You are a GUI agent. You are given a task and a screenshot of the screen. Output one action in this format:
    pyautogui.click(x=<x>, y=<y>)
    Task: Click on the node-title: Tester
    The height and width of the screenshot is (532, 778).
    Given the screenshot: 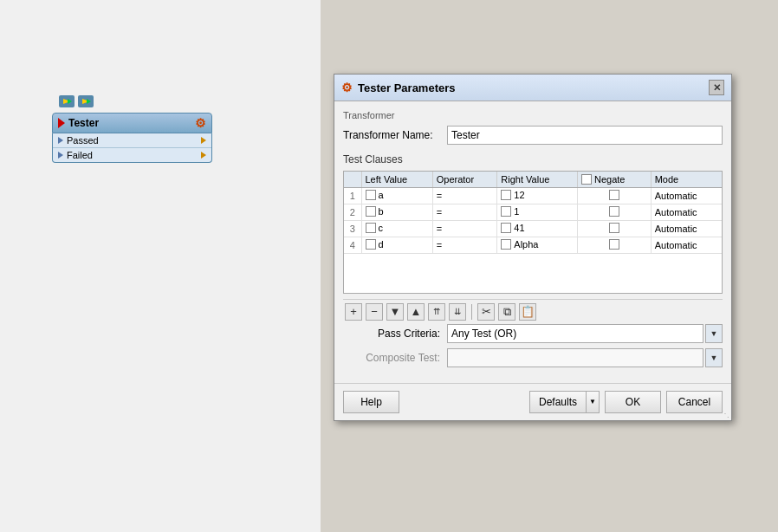 What is the action you would take?
    pyautogui.click(x=83, y=123)
    